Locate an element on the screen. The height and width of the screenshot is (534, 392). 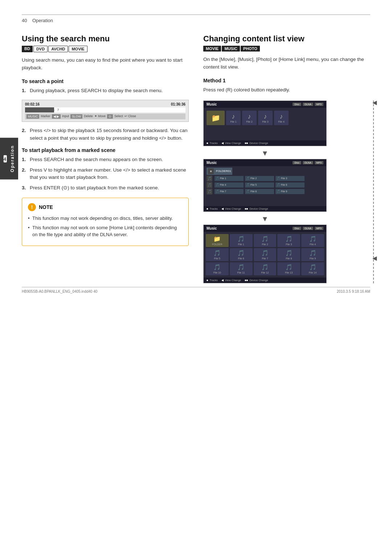
ss1-btn-disc: Disc is located at coordinates (297, 104).